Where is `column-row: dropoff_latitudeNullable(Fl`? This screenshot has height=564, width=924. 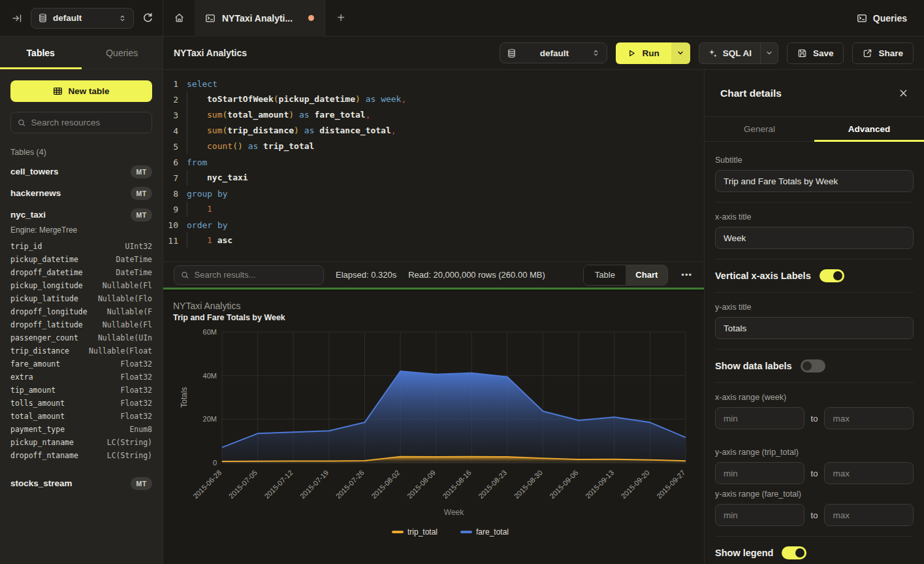 column-row: dropoff_latitudeNullable(Fl is located at coordinates (81, 325).